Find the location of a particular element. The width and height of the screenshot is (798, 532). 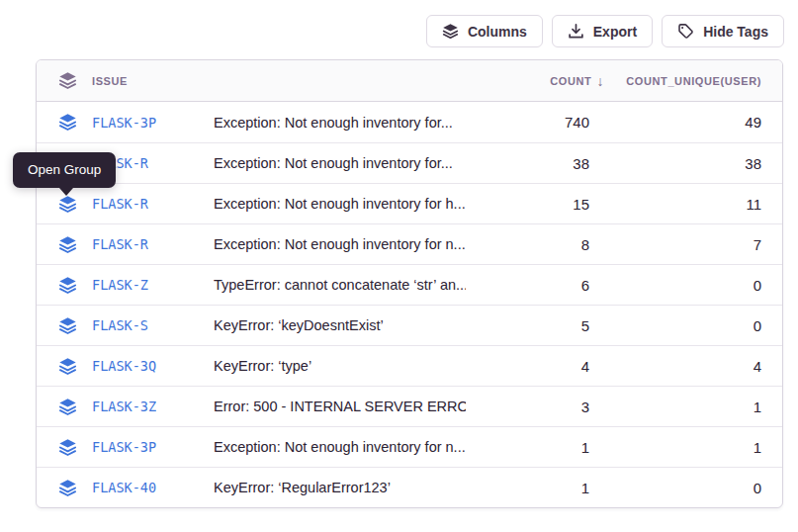

table-toolbar: Columns Export Hide Tags is located at coordinates (605, 32).